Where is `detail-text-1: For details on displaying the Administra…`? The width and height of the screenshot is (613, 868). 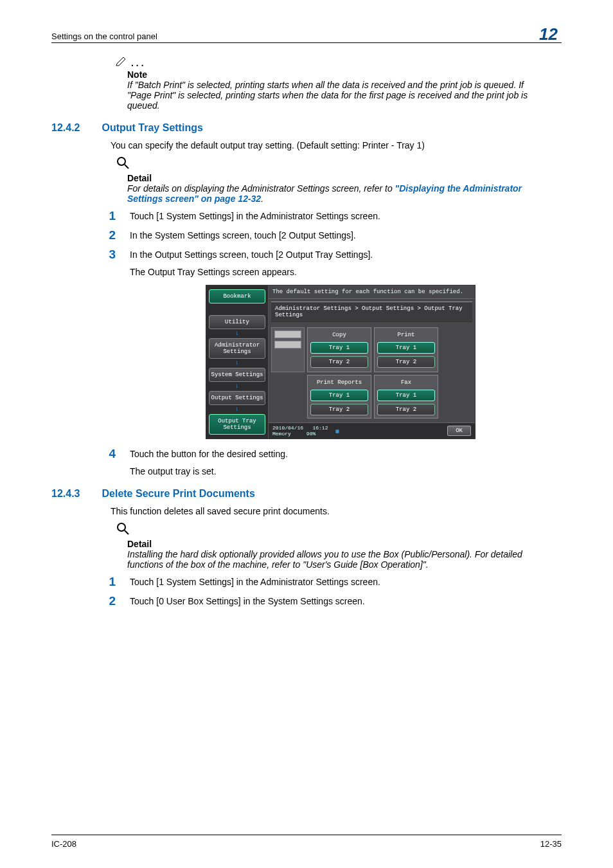
detail-text-1: For details on displaying the Administra… is located at coordinates (333, 194).